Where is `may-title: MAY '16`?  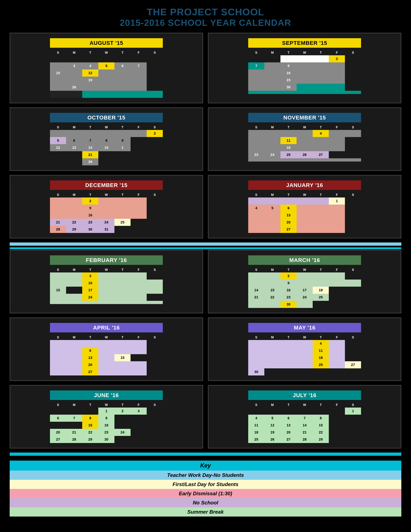
may-title: MAY '16 is located at coordinates (305, 328).